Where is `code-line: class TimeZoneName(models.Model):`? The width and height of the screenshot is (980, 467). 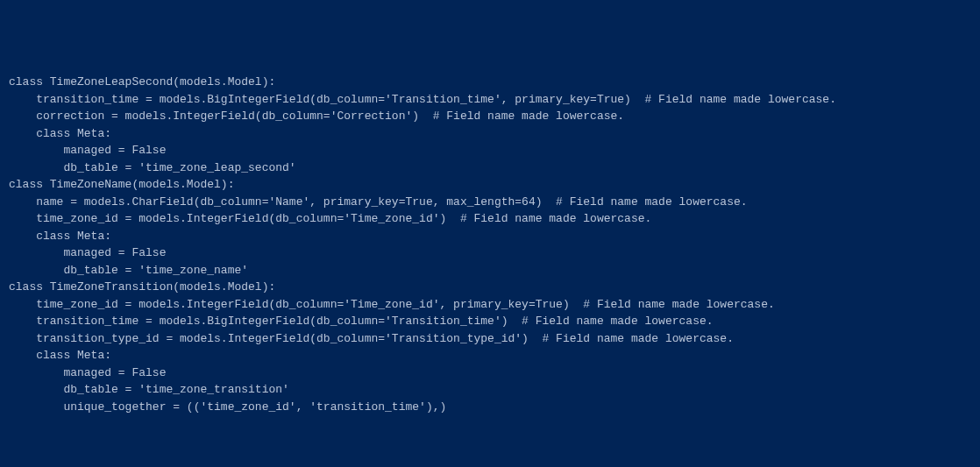 code-line: class TimeZoneName(models.Model): is located at coordinates (490, 185).